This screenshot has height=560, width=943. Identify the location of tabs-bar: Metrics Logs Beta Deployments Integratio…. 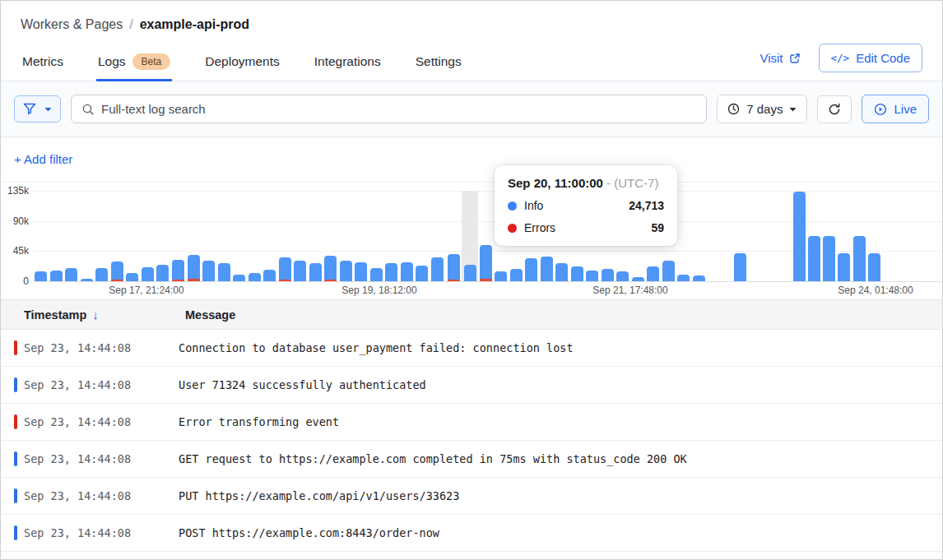
(472, 62).